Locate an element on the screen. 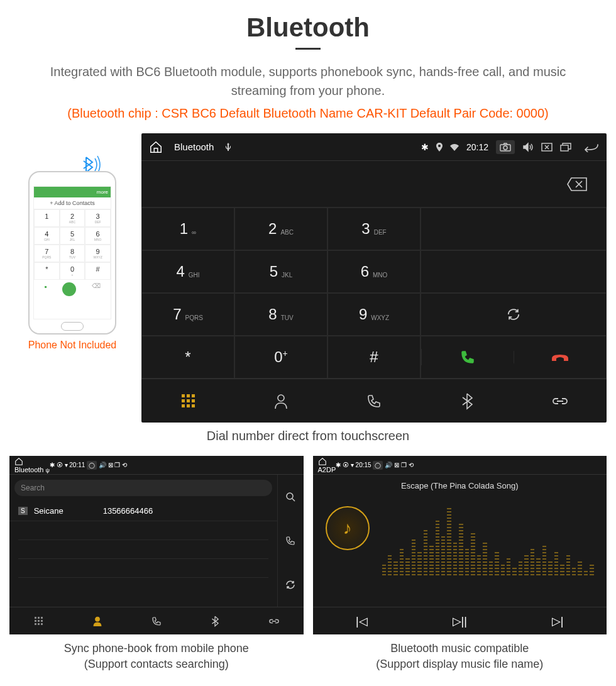 Image resolution: width=616 pixels, height=686 pixels. phonebook-caption: Sync phone-book from mobile phone(Suppor… is located at coordinates (157, 656).